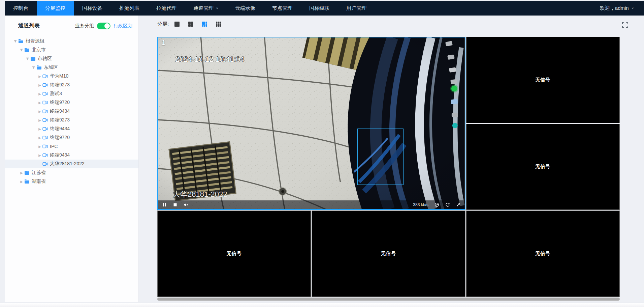  What do you see at coordinates (60, 111) in the screenshot?
I see `tree-node-label: 终端9434` at bounding box center [60, 111].